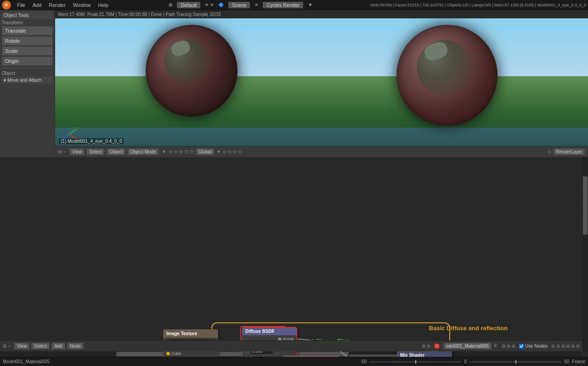  What do you see at coordinates (181, 48) in the screenshot?
I see `eye-left-highlight` at bounding box center [181, 48].